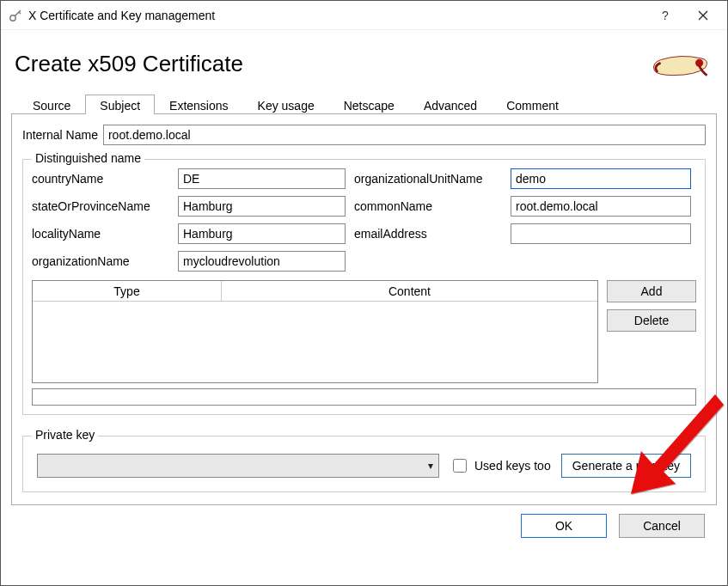  Describe the element at coordinates (626, 466) in the screenshot. I see `generate-new-key-button: Generate a new key` at that location.